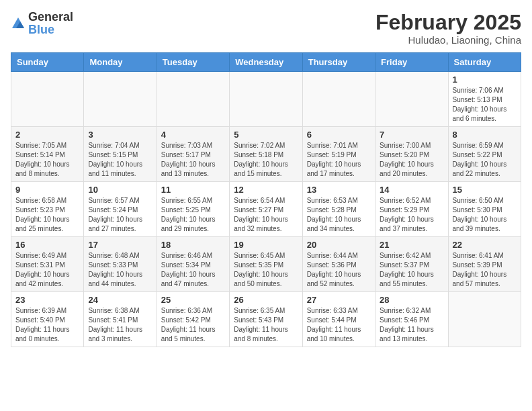 This screenshot has width=532, height=411. I want to click on logo-general: General, so click(51, 17).